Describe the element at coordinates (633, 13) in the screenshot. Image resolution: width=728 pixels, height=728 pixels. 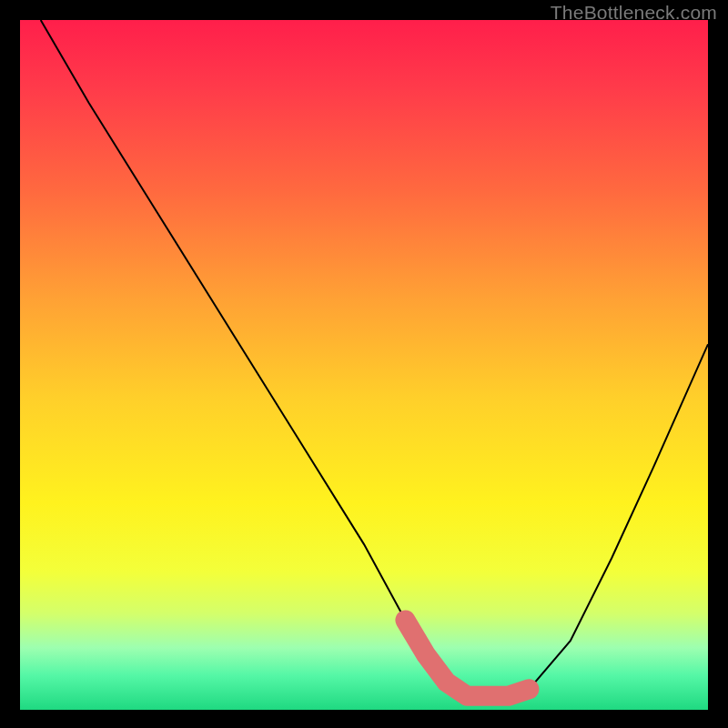
I see `watermark-text: TheBottleneck.com` at that location.